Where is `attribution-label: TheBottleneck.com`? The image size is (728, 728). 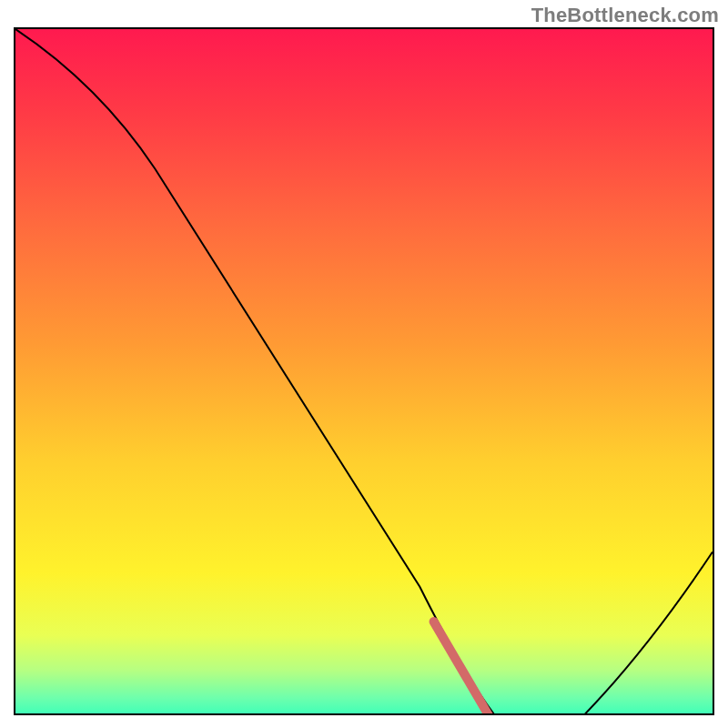 attribution-label: TheBottleneck.com is located at coordinates (625, 15).